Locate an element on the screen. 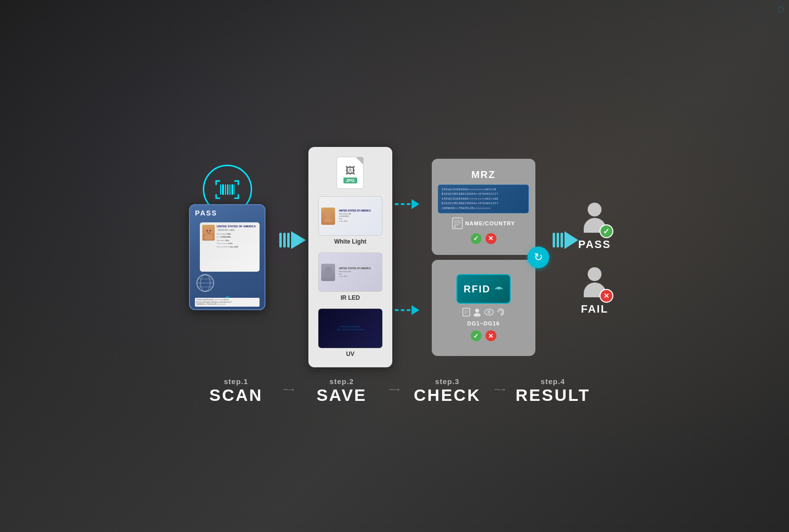 Image resolution: width=789 pixels, height=532 pixels. bottom-step3: step.3 CHECK is located at coordinates (448, 391).